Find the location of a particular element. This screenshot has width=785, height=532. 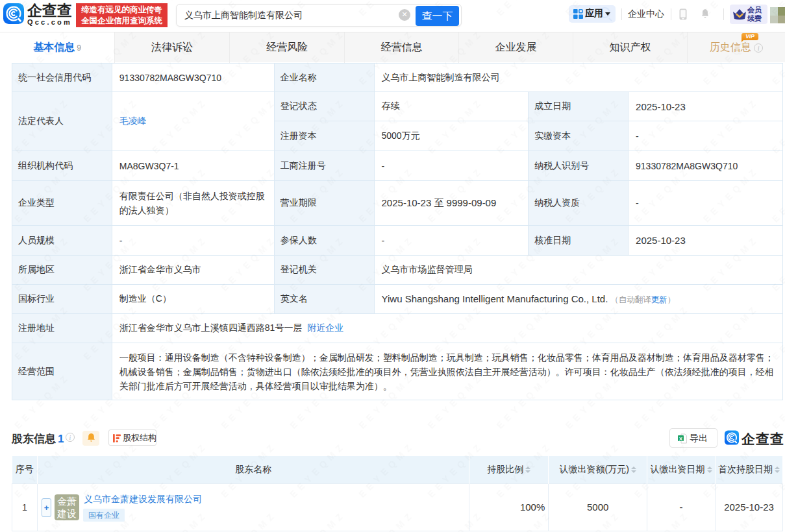

svg-text: X is located at coordinates (681, 439).